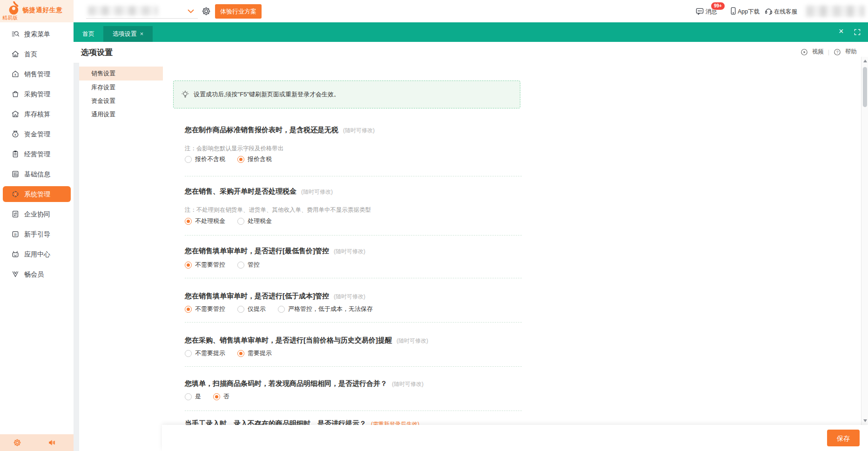 This screenshot has width=868, height=451. What do you see at coordinates (37, 154) in the screenshot?
I see `sidebar-item-operations: 经营管理` at bounding box center [37, 154].